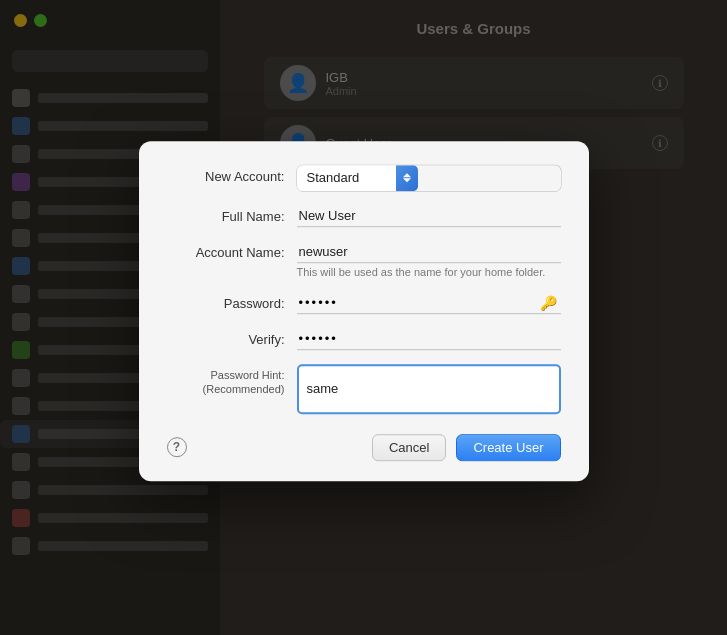 The width and height of the screenshot is (727, 635). Describe the element at coordinates (429, 303) in the screenshot. I see `password-input` at that location.